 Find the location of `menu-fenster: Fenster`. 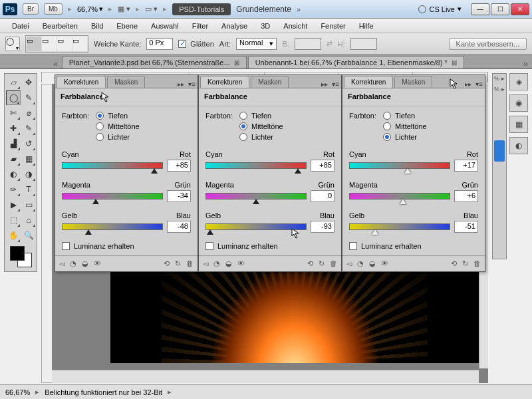

menu-fenster: Fenster is located at coordinates (332, 26).